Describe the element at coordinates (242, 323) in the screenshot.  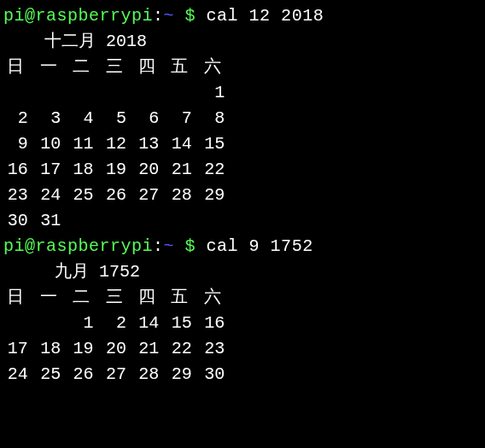
I see `calendar-row: 12141516` at that location.